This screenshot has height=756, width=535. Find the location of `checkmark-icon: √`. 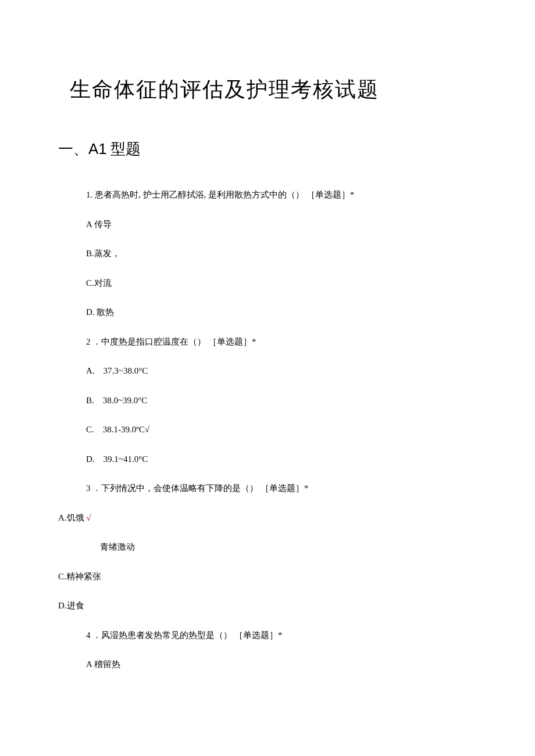

checkmark-icon: √ is located at coordinates (88, 518).